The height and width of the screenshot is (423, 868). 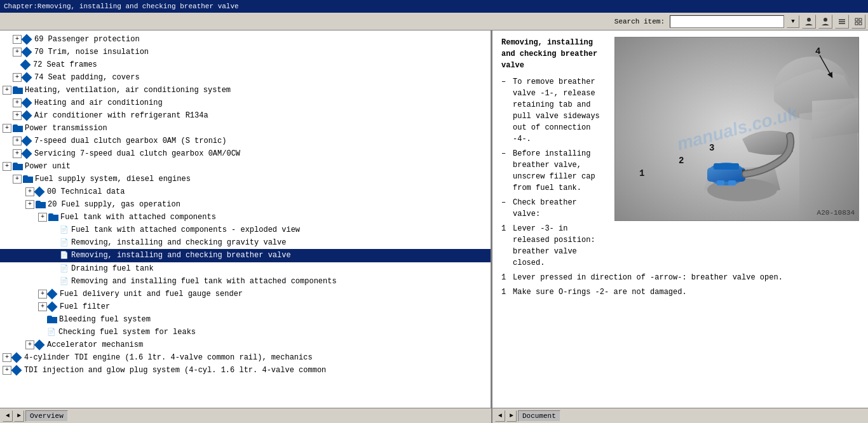 What do you see at coordinates (245, 77) in the screenshot?
I see `tree-item-t4: +74 Seat padding, covers` at bounding box center [245, 77].